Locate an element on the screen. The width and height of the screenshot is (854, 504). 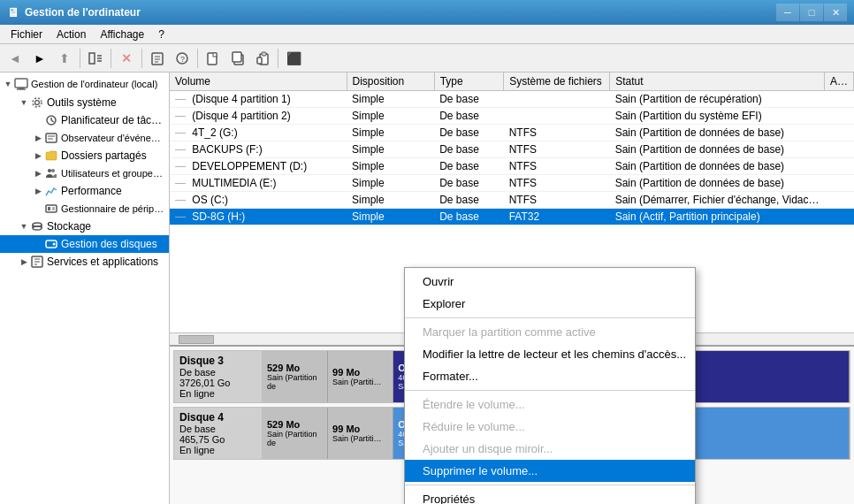
tree-item-gestionnaire: ▶ Gestionnaire de périphé… is located at coordinates (85, 209).